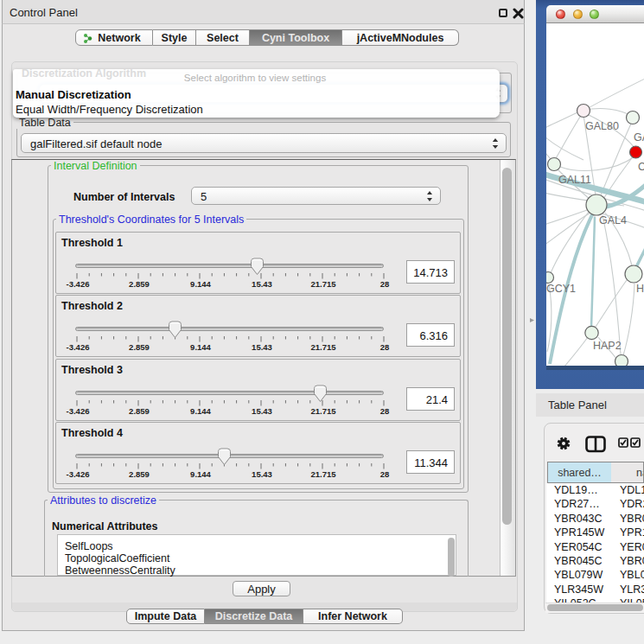 The height and width of the screenshot is (644, 644). What do you see at coordinates (640, 289) in the screenshot?
I see `svg-text: H` at bounding box center [640, 289].